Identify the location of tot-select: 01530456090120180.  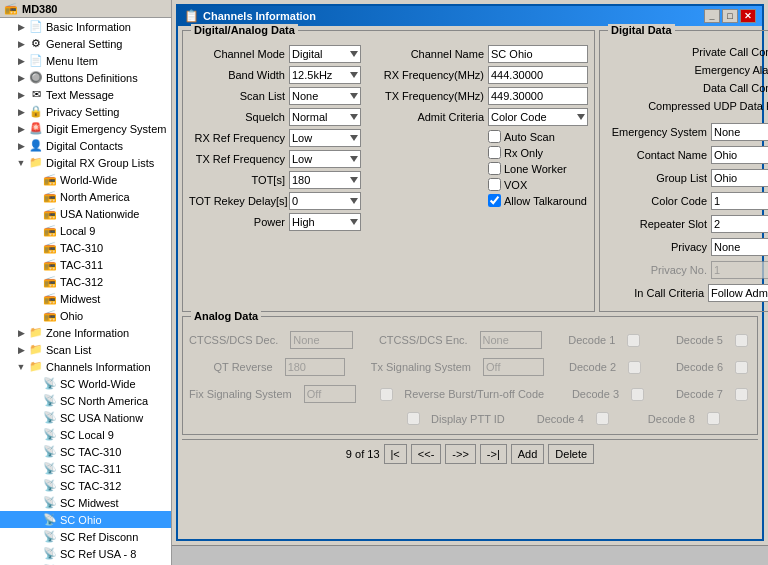
(325, 180).